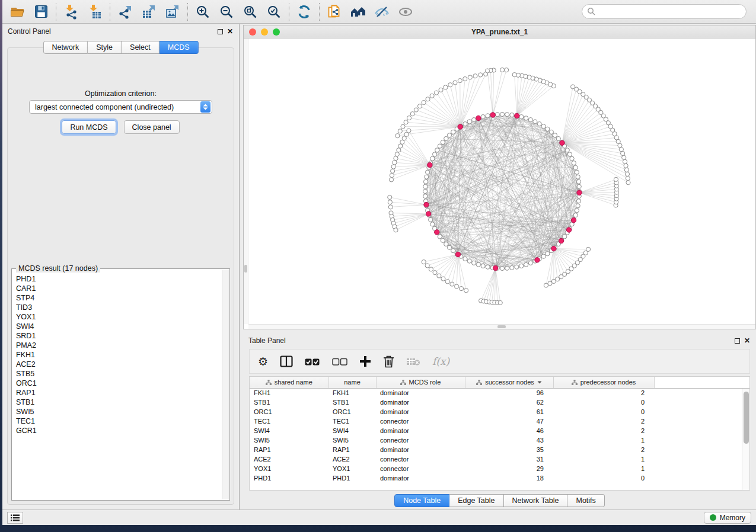 The height and width of the screenshot is (532, 756). What do you see at coordinates (71, 12) in the screenshot?
I see `import-network-icon` at bounding box center [71, 12].